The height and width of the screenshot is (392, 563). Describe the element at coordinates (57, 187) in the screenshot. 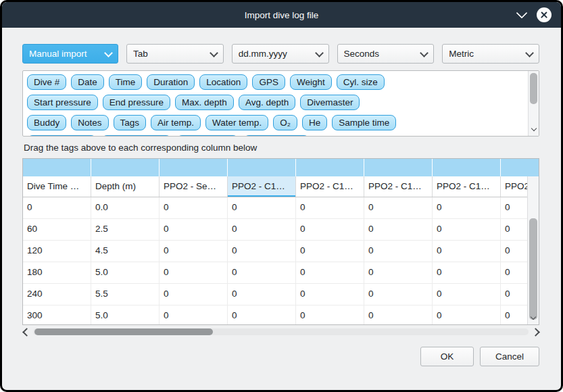

I see `column-header-0: Dive Time …` at that location.